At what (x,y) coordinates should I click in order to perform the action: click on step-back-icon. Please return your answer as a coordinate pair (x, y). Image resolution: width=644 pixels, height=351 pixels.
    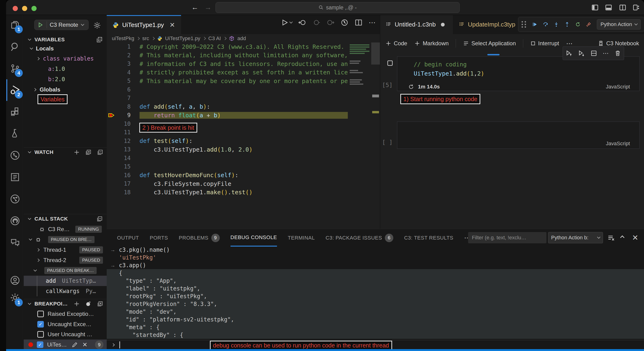
    Looking at the image, I should click on (302, 23).